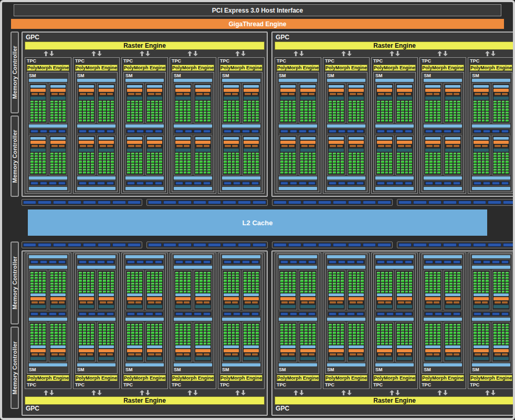  What do you see at coordinates (404, 90) in the screenshot?
I see `warp-scheduler-bar` at bounding box center [404, 90].